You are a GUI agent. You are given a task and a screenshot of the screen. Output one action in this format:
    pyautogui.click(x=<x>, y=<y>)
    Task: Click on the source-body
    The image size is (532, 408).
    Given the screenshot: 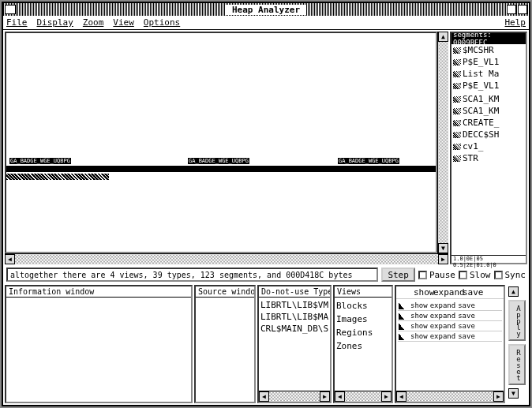 What is the action you would take?
    pyautogui.click(x=225, y=350)
    